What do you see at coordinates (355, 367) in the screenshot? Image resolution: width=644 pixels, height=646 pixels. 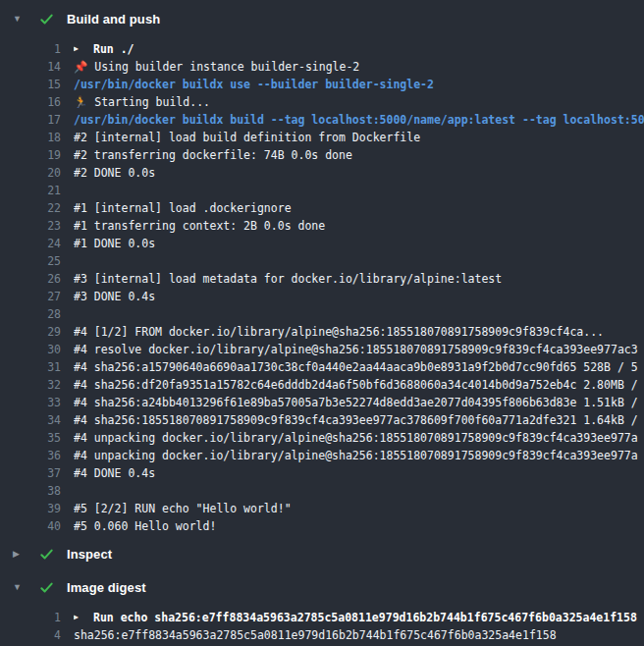 I see `line-content: #4 sha256:a15790640a6690aa1730c38cf0a440…` at bounding box center [355, 367].